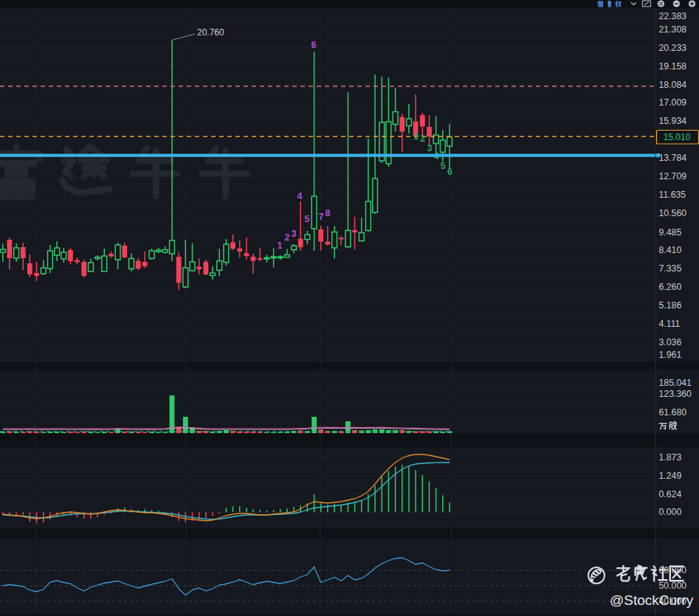 The image size is (699, 616). What do you see at coordinates (673, 213) in the screenshot?
I see `svg-text: 10.560` at bounding box center [673, 213].